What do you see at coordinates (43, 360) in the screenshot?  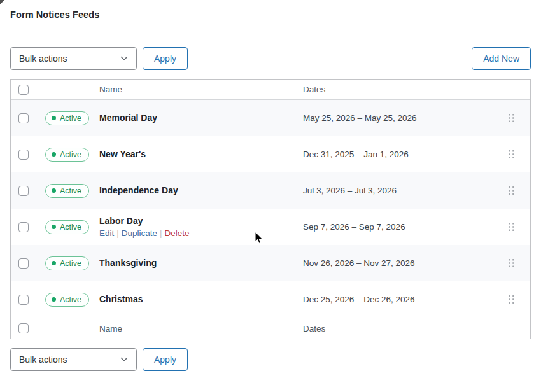 I see `bulk-actions-selected-value-bottom: Bulk actions` at bounding box center [43, 360].